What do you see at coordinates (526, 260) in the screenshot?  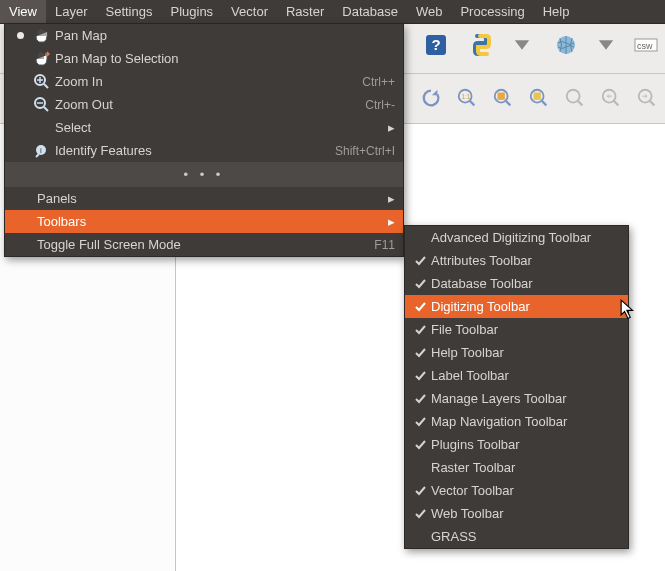 I see `submenu-item-label: Attributes Toolbar` at bounding box center [526, 260].